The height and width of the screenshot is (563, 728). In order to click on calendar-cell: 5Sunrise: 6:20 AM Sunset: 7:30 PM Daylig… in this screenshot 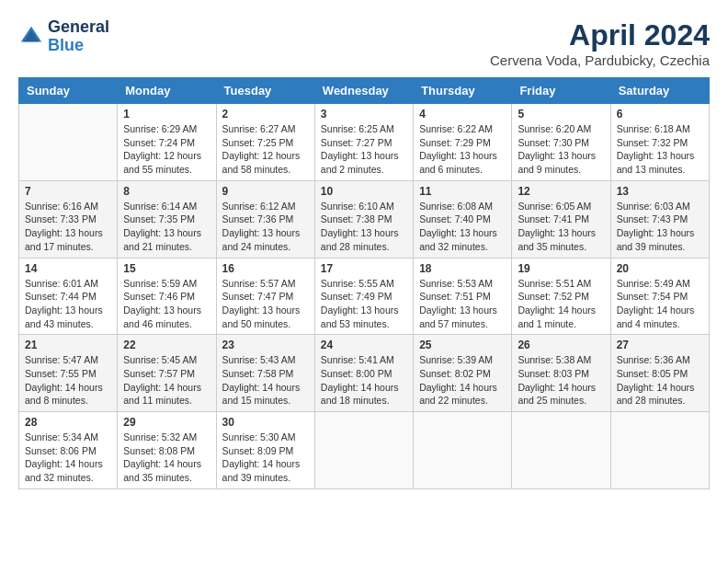, I will do `click(561, 143)`.